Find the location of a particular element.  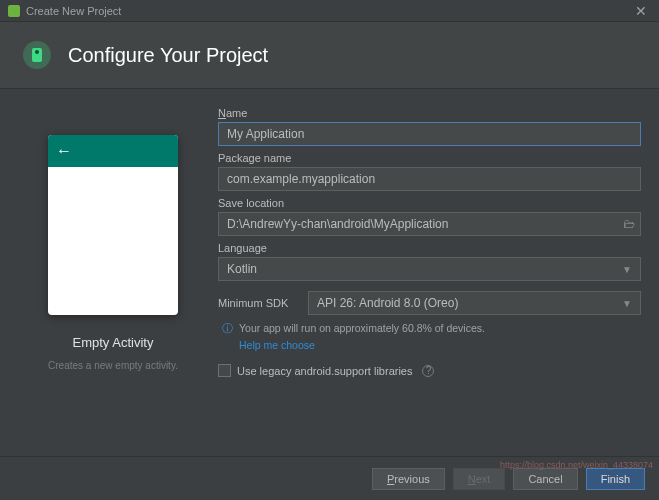

language-value: Kotlin is located at coordinates (242, 269).